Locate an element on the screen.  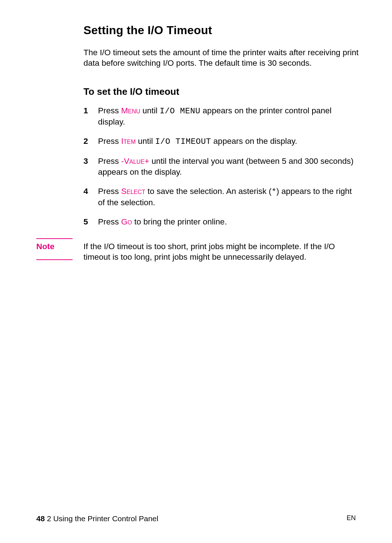
page-footer: 48 2 Using the Printer Control Panel EN is located at coordinates (196, 519).